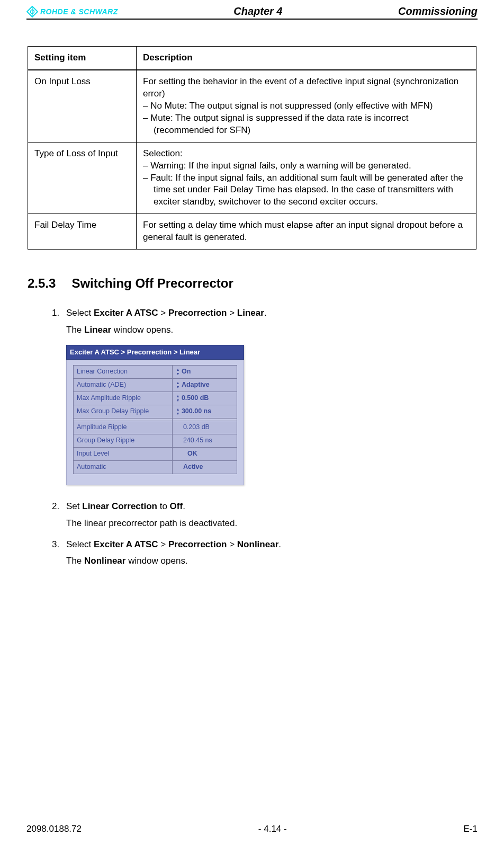 The image size is (504, 863). I want to click on section-title-text: Switching Off Precorrector, so click(152, 283).